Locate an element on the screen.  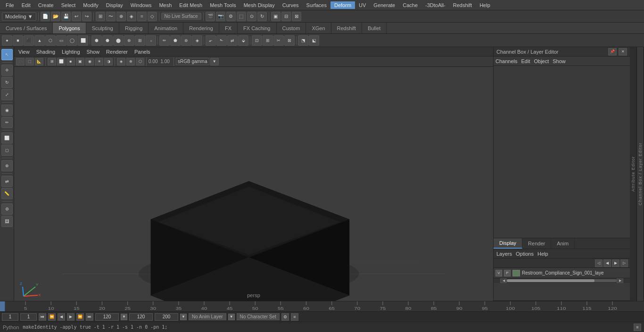
wireframe-btn: ⬜ is located at coordinates (61, 62).